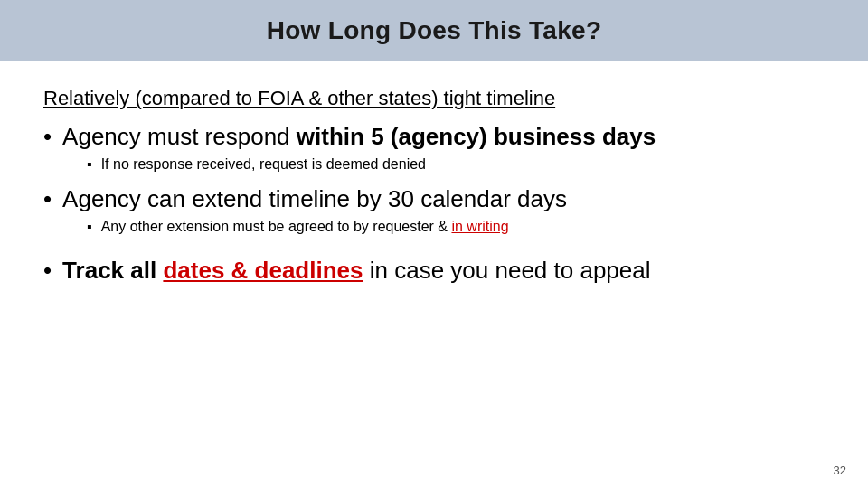 The image size is (868, 488). I want to click on bullet-1-text: Agency must respond within 5 (agency) bu…, so click(359, 137).